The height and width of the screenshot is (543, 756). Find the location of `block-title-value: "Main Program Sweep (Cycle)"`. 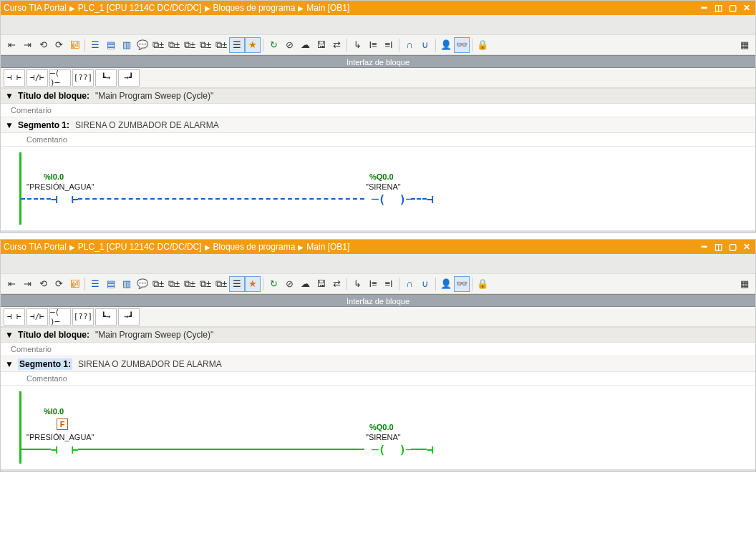

block-title-value: "Main Program Sweep (Cycle)" is located at coordinates (155, 96).